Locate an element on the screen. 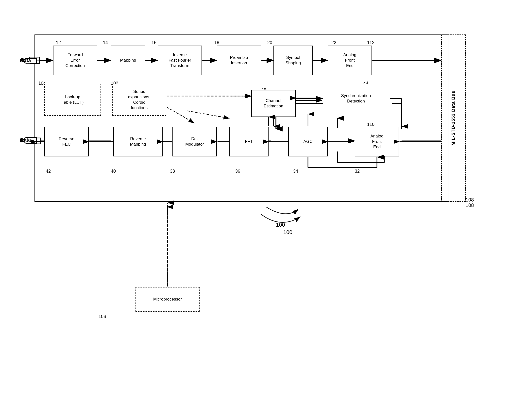 This screenshot has height=420, width=508. ref-38: 38 is located at coordinates (172, 171).